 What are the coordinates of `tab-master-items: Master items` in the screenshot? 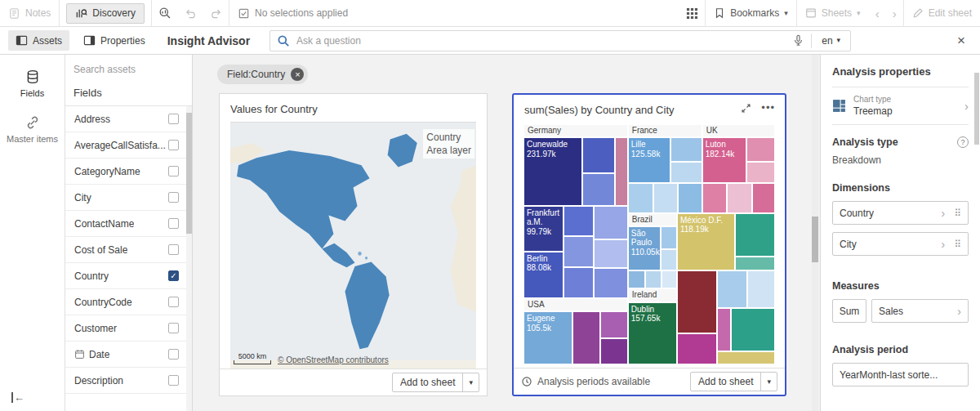 It's located at (33, 130).